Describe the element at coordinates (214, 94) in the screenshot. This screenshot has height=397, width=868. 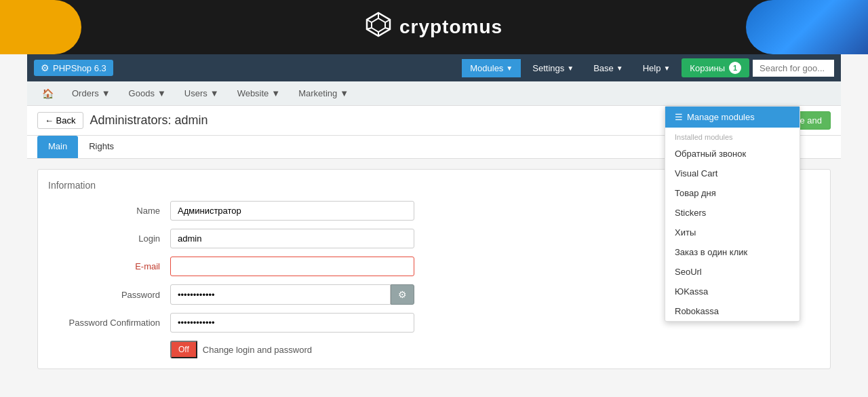
I see `users-arrow: ▼` at that location.